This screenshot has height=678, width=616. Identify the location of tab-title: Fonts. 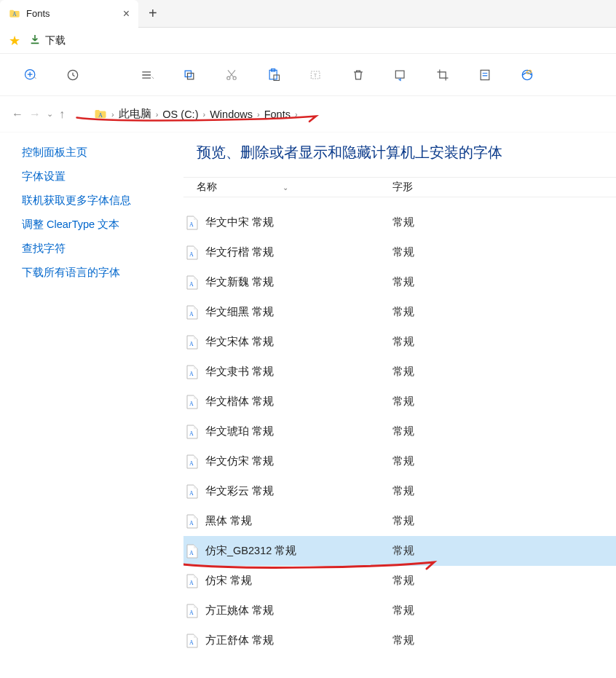
(71, 13).